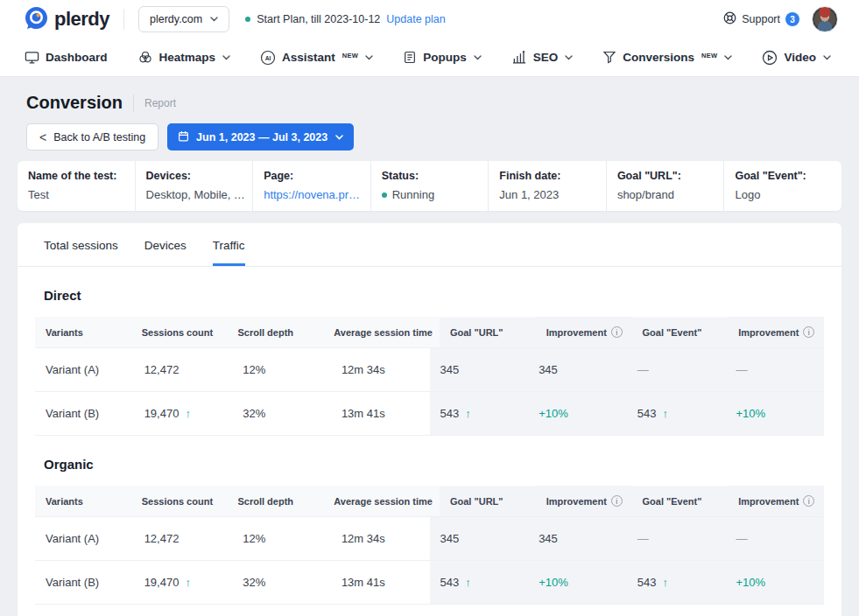  What do you see at coordinates (317, 58) in the screenshot?
I see `nav-item-assistant: AIAssistantNEW` at bounding box center [317, 58].